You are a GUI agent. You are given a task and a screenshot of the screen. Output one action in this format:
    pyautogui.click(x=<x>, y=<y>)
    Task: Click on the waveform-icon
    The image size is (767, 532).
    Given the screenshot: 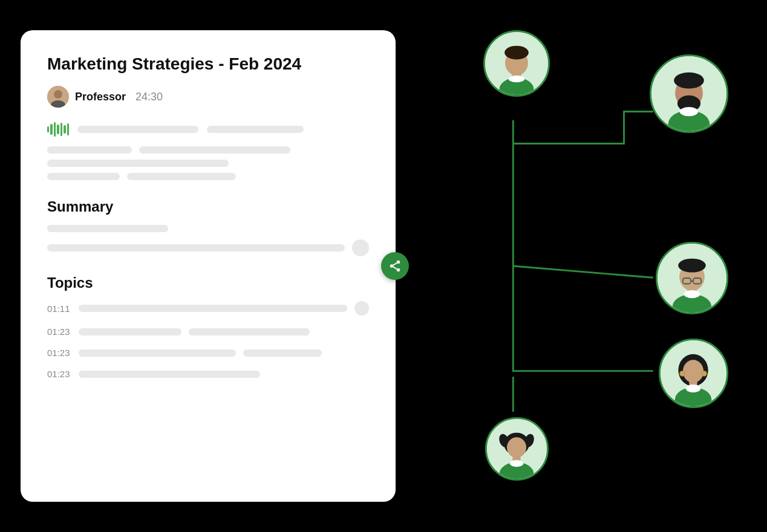 What is the action you would take?
    pyautogui.click(x=58, y=129)
    